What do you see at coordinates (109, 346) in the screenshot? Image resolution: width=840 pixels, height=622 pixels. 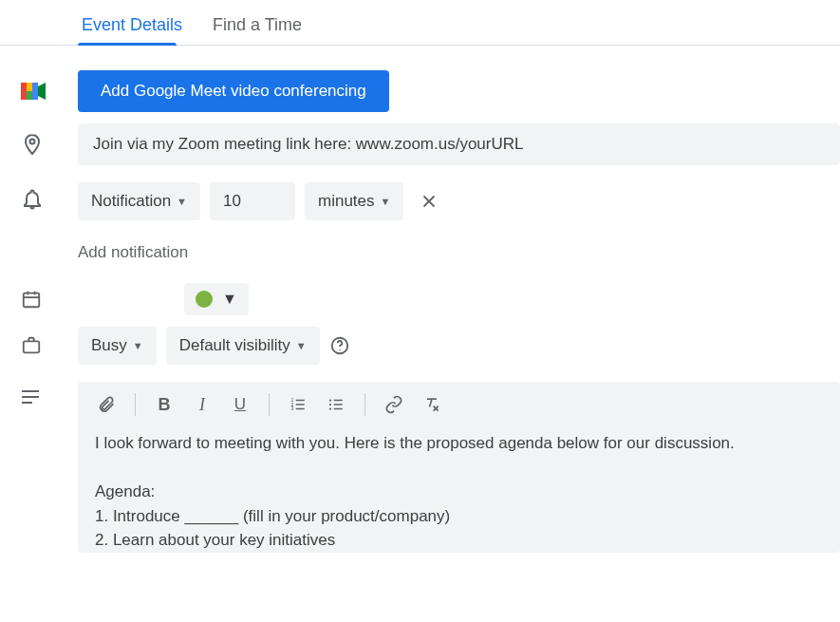 I see `availability-label: Busy` at bounding box center [109, 346].